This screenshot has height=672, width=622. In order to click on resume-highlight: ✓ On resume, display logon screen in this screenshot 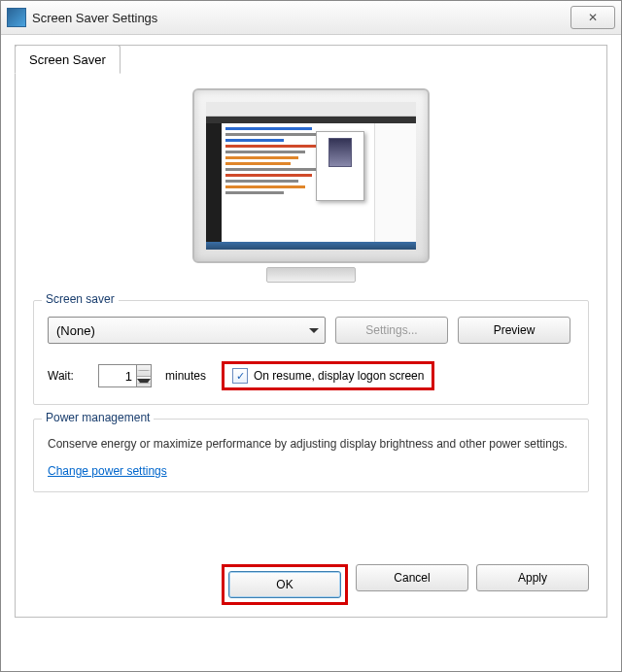, I will do `click(328, 376)`.